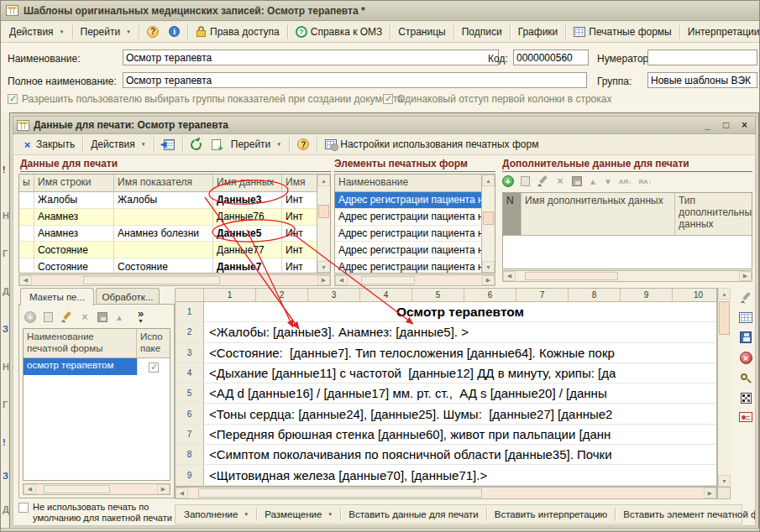 The image size is (760, 532). What do you see at coordinates (538, 32) in the screenshot?
I see `charts-button: Графики` at bounding box center [538, 32].